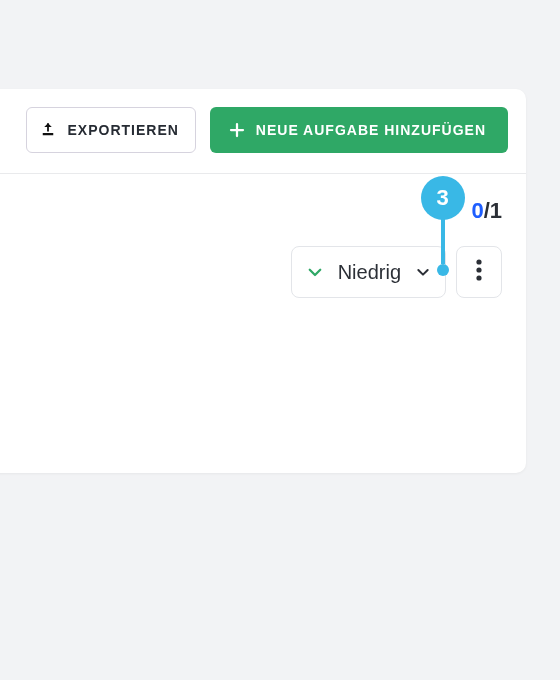 The image size is (560, 680). I want to click on task-description: ener Wert: up to erber aus dem schnittsw…, so click(146, 332).